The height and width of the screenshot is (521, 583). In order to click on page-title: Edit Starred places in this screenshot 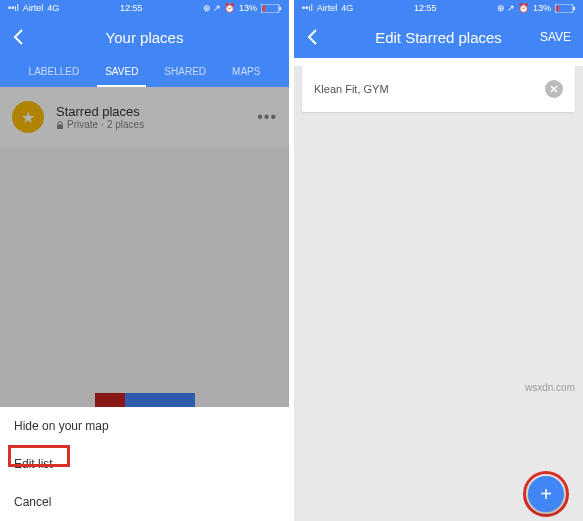, I will do `click(438, 38)`.